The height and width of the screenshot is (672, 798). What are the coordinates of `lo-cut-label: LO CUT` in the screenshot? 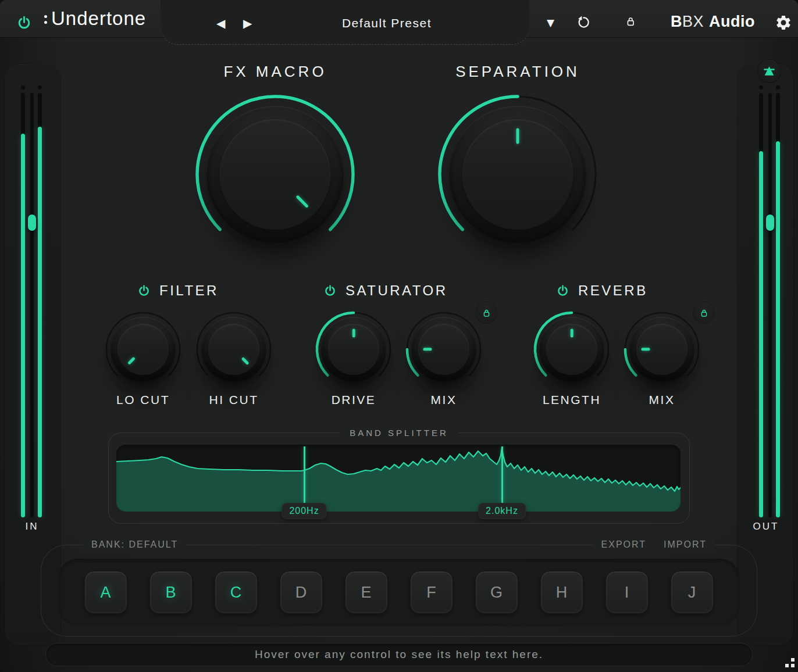 It's located at (143, 400).